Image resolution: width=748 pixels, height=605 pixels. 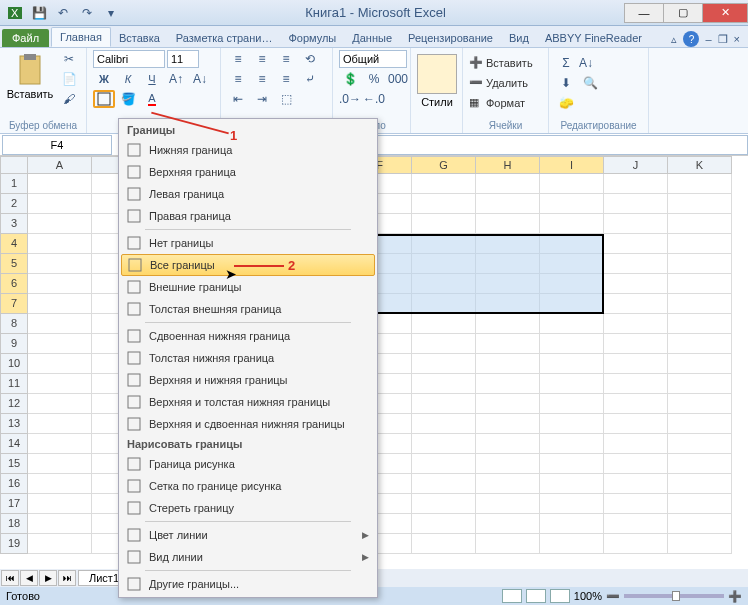 What do you see at coordinates (111, 13) in the screenshot?
I see `qat-customize-icon: ▾` at bounding box center [111, 13].